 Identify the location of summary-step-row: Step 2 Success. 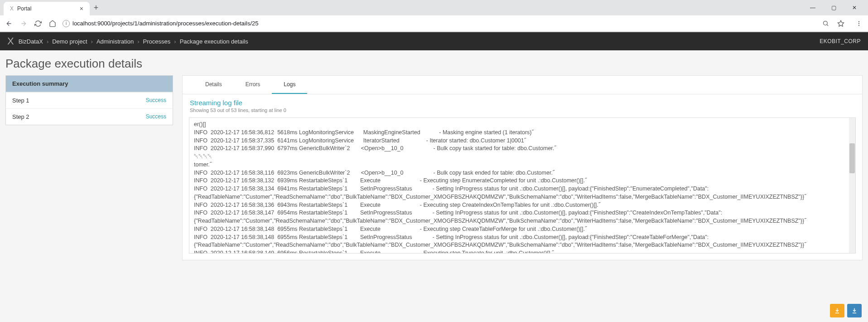
(89, 117).